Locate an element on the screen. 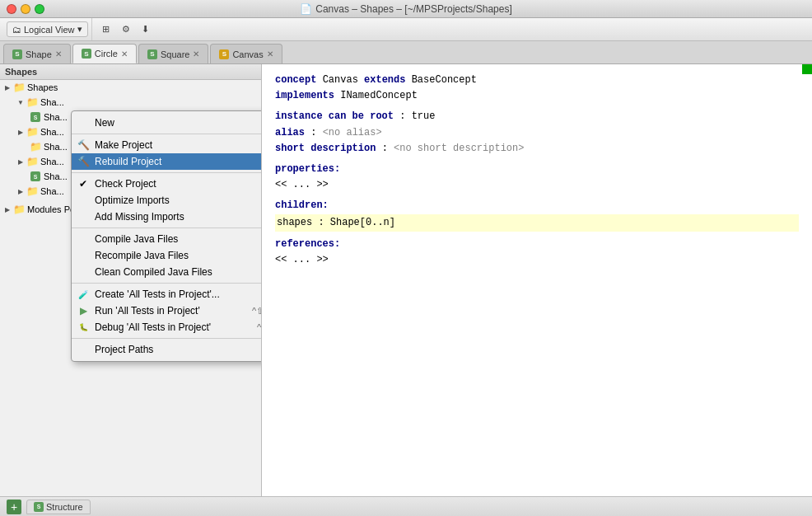 The image size is (812, 516). menu-item-make-project: 🔨 Make Project is located at coordinates (166, 145).